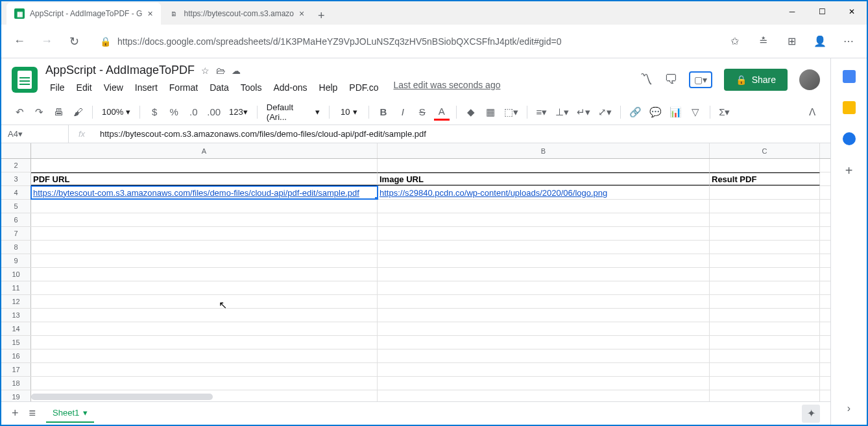 The image size is (868, 426). Describe the element at coordinates (544, 193) in the screenshot. I see `cell: https://s29840.pcdn.co/wp-content/upload…` at that location.